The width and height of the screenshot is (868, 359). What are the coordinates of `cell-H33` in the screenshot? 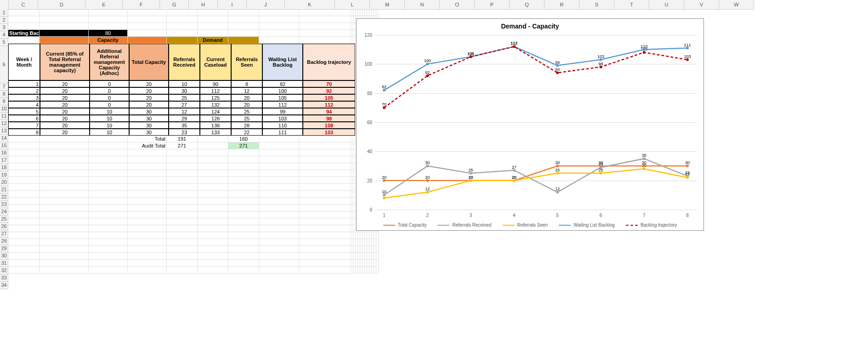 It's located at (213, 263).